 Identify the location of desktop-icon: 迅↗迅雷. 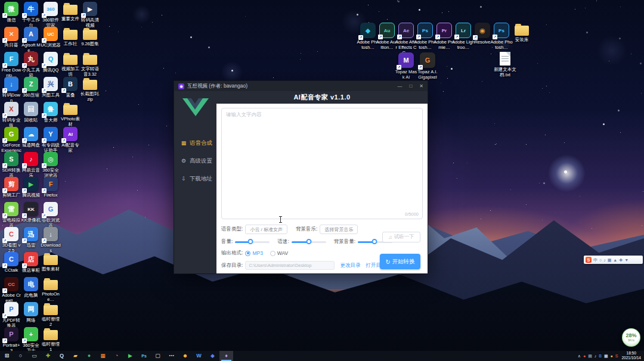
(31, 237).